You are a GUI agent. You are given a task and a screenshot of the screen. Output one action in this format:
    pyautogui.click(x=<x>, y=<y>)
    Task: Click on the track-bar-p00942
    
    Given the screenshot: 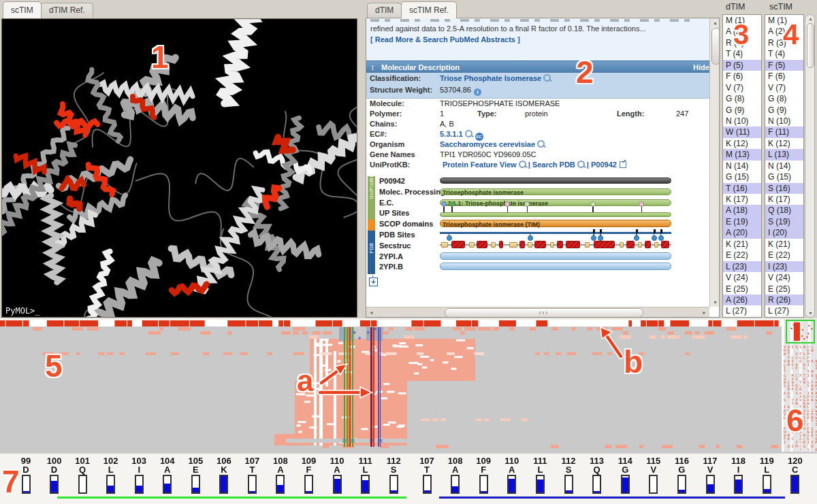 What is the action you would take?
    pyautogui.click(x=556, y=181)
    